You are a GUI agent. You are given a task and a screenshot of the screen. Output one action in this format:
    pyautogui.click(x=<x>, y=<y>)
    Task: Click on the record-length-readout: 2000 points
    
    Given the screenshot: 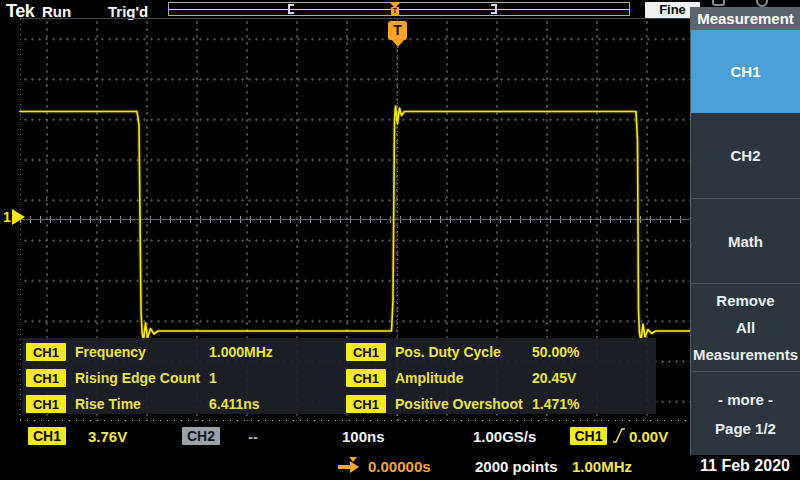 What is the action you would take?
    pyautogui.click(x=516, y=466)
    